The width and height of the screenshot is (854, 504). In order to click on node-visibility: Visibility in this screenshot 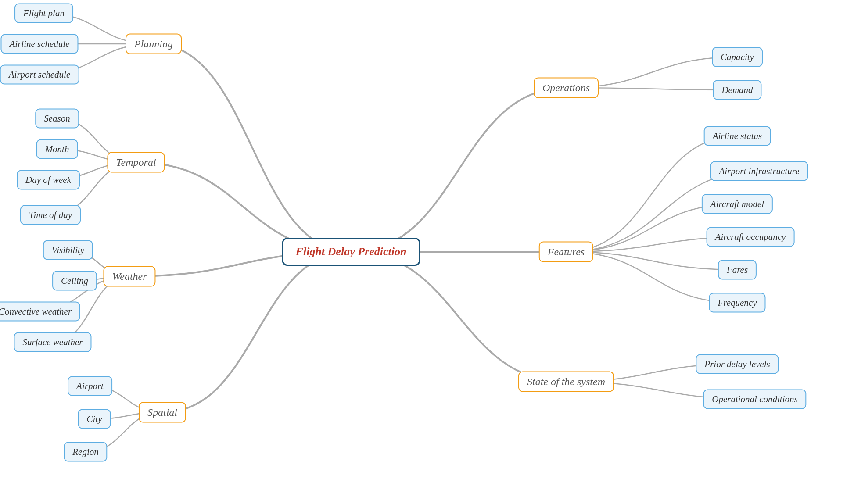, I will do `click(68, 250)`.